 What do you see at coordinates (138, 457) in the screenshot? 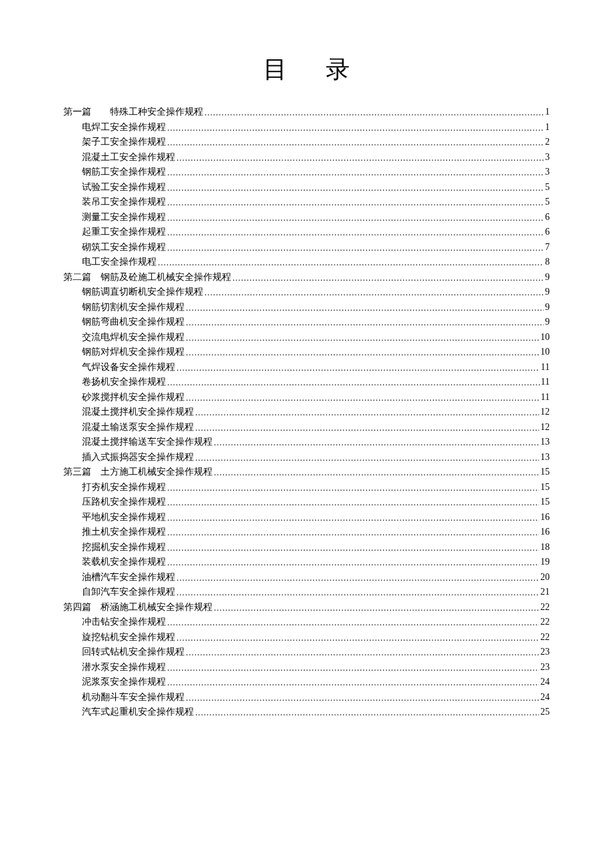
I see `toc-entry-label: 插入式振捣器安全操作规程` at bounding box center [138, 457].